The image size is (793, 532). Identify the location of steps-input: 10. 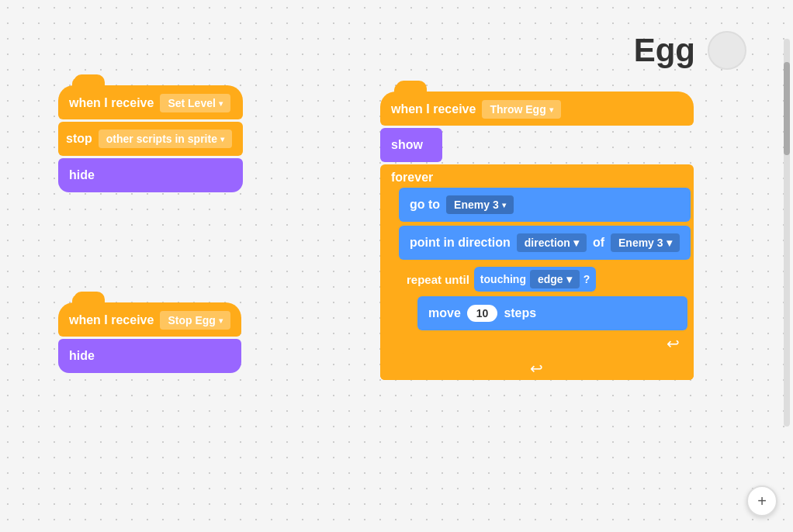
(483, 313).